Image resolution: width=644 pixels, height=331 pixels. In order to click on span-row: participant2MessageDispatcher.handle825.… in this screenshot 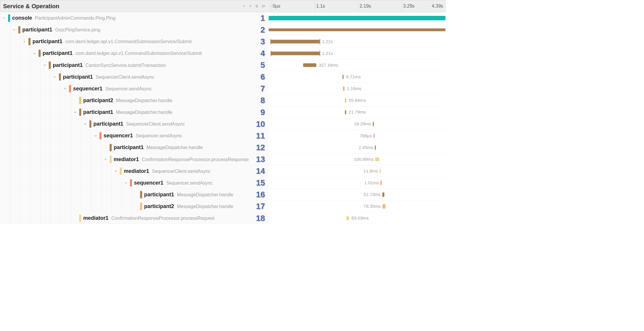, I will do `click(223, 100)`.